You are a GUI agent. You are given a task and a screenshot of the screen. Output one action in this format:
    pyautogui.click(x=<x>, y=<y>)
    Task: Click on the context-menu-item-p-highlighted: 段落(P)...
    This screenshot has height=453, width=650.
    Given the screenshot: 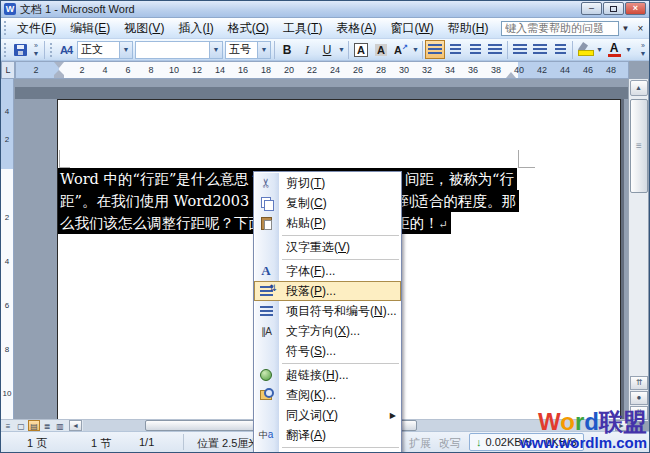 What is the action you would take?
    pyautogui.click(x=328, y=291)
    